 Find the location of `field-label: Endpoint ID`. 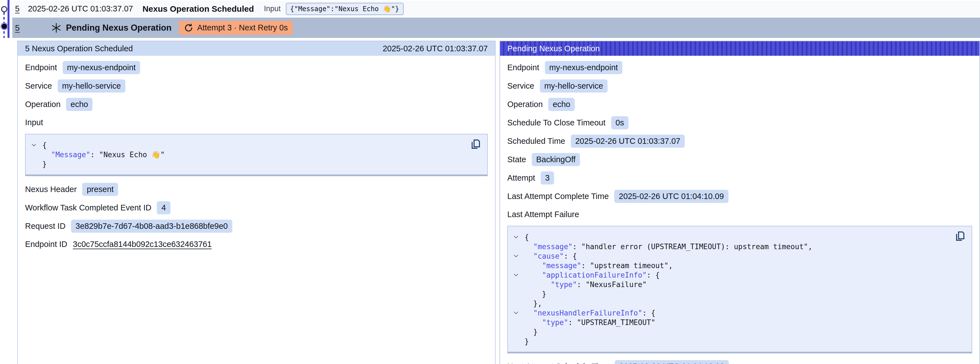

field-label: Endpoint ID is located at coordinates (46, 244).